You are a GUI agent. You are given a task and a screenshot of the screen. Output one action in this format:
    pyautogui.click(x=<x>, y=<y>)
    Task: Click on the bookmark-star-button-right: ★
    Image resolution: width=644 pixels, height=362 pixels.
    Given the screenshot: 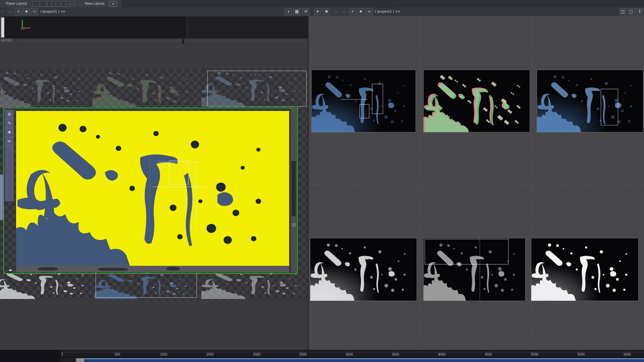 What is the action you would take?
    pyautogui.click(x=361, y=12)
    